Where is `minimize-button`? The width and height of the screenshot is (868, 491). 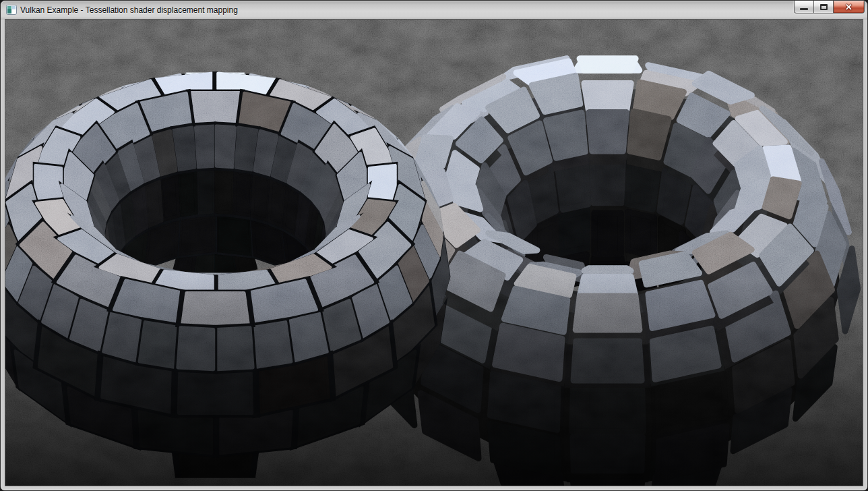
minimize-button is located at coordinates (803, 7).